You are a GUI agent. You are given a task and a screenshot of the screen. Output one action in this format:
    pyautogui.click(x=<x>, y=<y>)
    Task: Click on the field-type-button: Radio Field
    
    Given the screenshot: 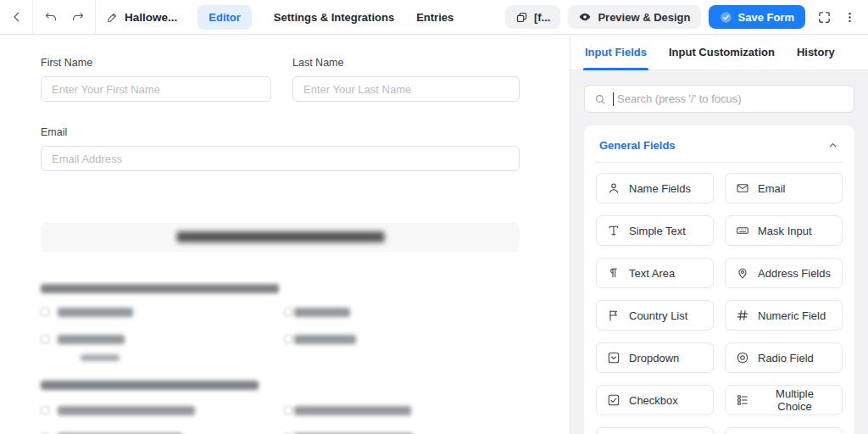 What is the action you would take?
    pyautogui.click(x=783, y=358)
    